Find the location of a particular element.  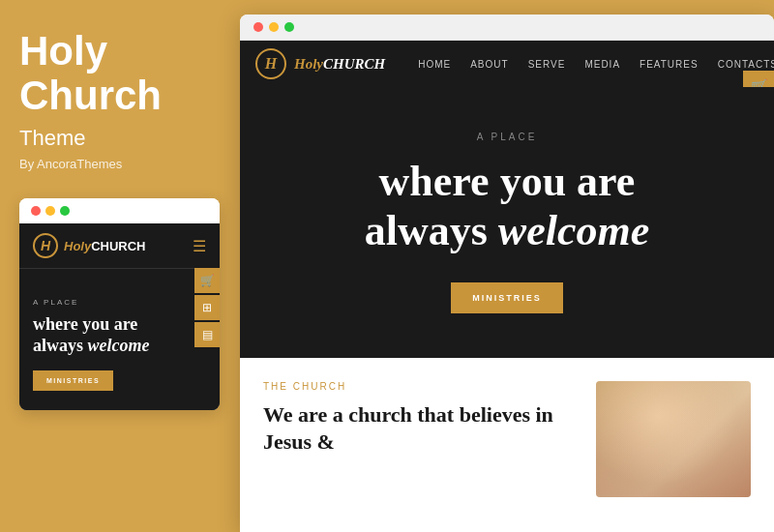

content-image is located at coordinates (673, 439).